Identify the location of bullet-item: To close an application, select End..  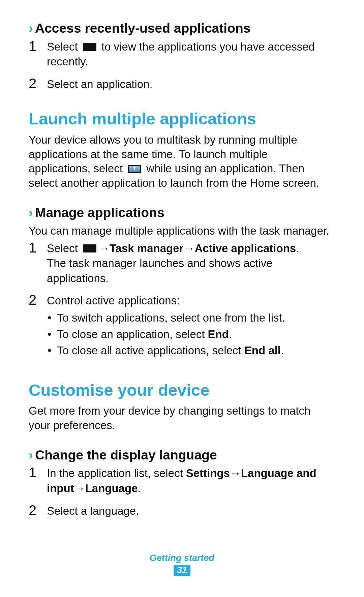
(189, 334).